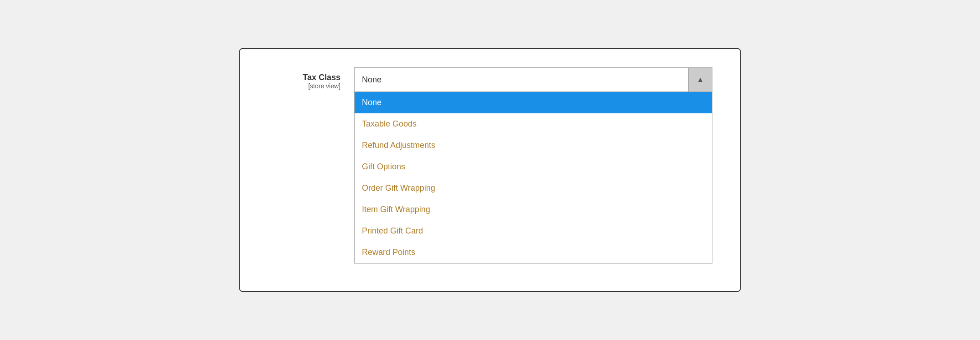  What do you see at coordinates (533, 209) in the screenshot?
I see `dropdown-item: Item Gift Wrapping` at bounding box center [533, 209].